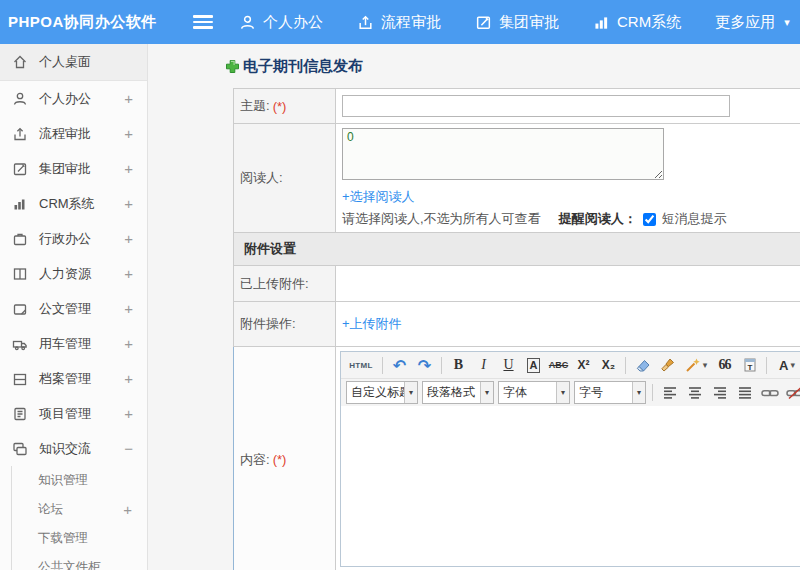 This screenshot has width=800, height=570. I want to click on form-row-readers: 阅读人: 0 +选择阅读人 请选择阅读人,不选为所有人可查看 提醒阅读人： 短消…, so click(516, 178).